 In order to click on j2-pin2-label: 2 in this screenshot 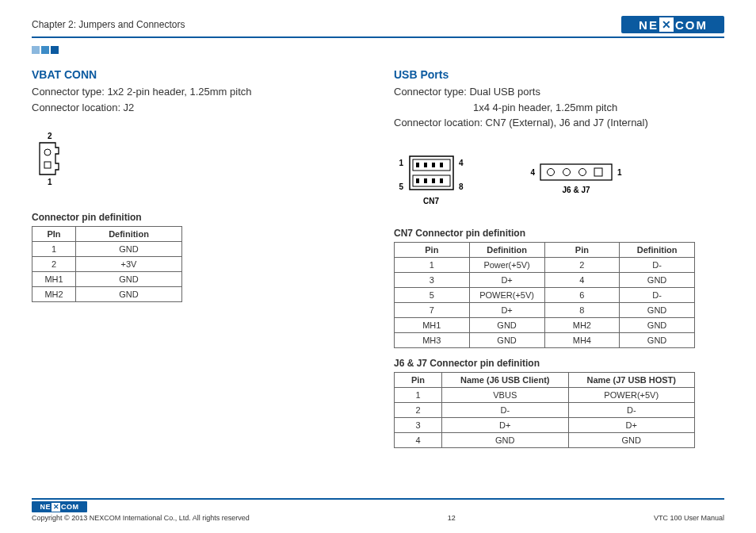, I will do `click(50, 136)`.